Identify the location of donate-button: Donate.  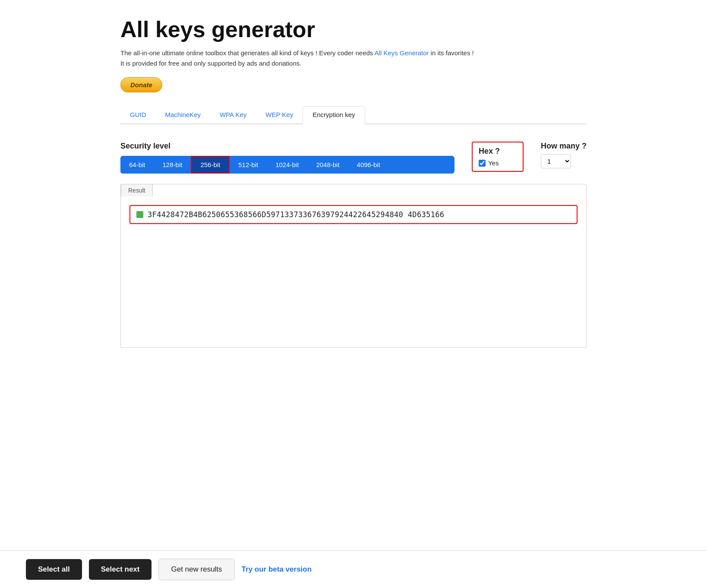
(142, 85).